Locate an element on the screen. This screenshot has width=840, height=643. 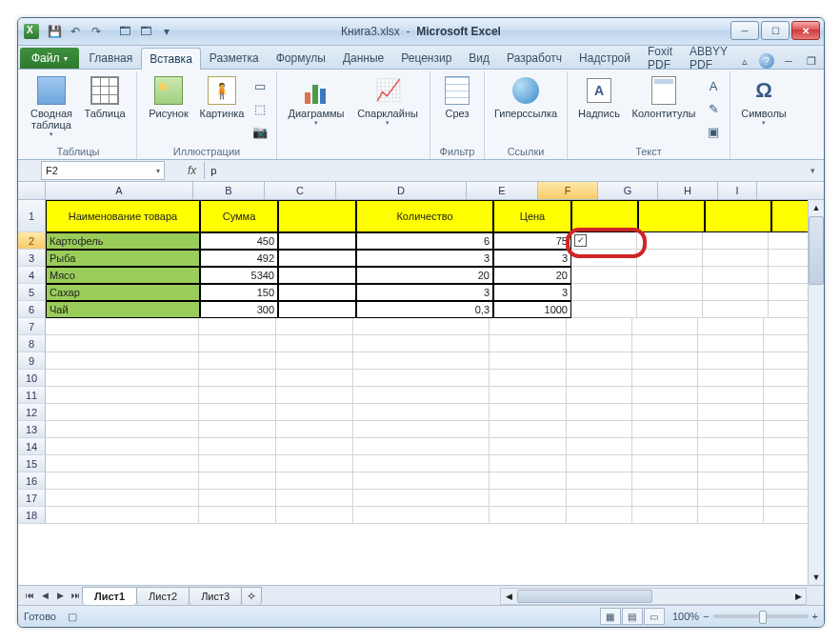
cell-A14 is located at coordinates (122, 447).